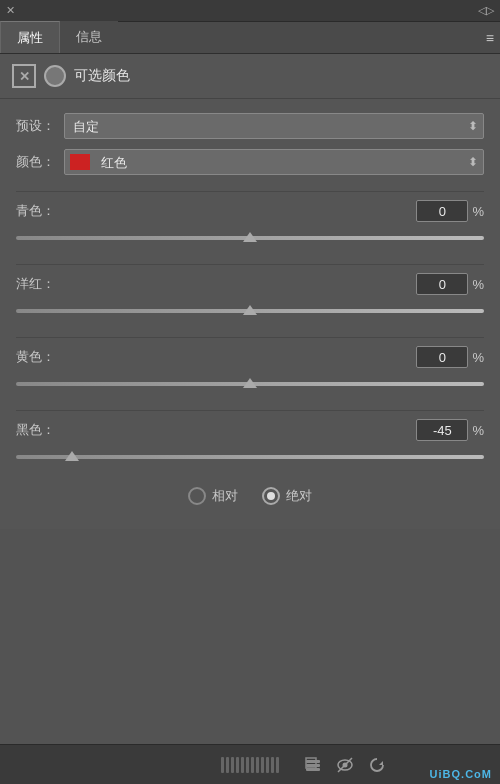 This screenshot has height=784, width=500. What do you see at coordinates (377, 765) in the screenshot?
I see `reset-icon` at bounding box center [377, 765].